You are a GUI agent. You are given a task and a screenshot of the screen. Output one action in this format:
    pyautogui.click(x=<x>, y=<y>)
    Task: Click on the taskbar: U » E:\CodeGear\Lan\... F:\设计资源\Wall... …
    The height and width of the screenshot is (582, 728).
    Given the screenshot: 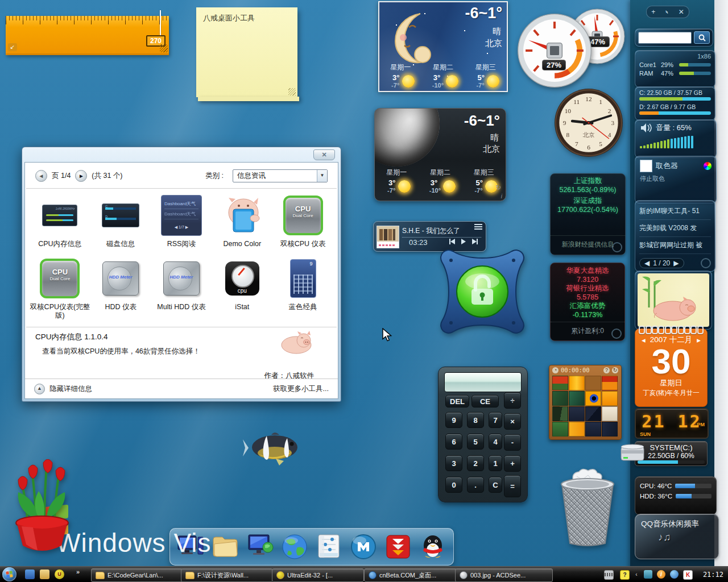 What is the action you would take?
    pyautogui.click(x=364, y=574)
    